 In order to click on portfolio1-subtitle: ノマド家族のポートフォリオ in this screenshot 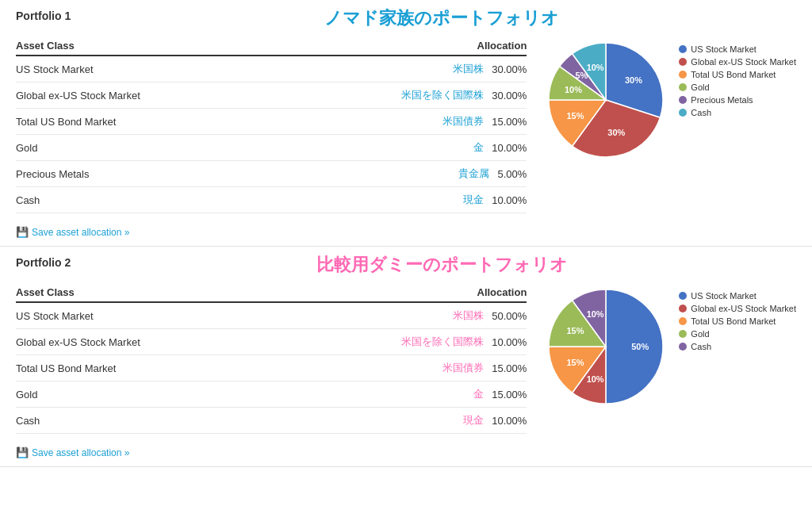, I will do `click(442, 18)`.